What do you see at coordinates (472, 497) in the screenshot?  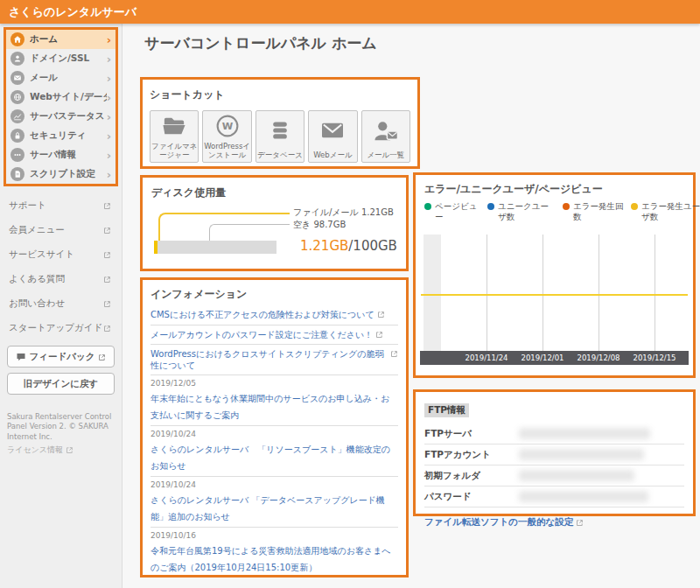 I see `ftp-row-label: パスワード` at bounding box center [472, 497].